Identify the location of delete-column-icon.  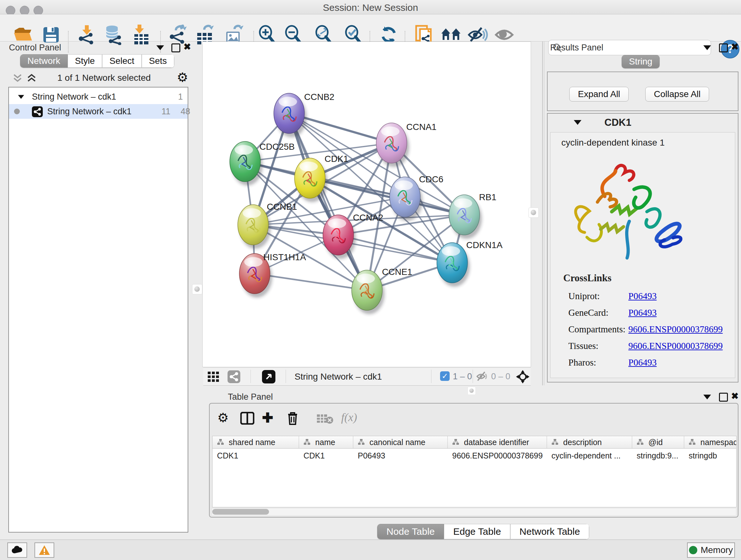
(293, 418).